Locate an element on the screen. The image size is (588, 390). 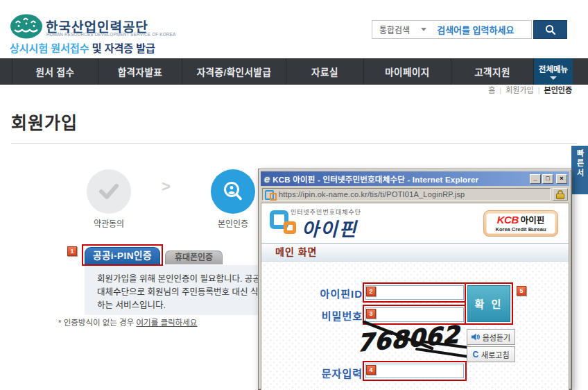
search-button is located at coordinates (551, 29).